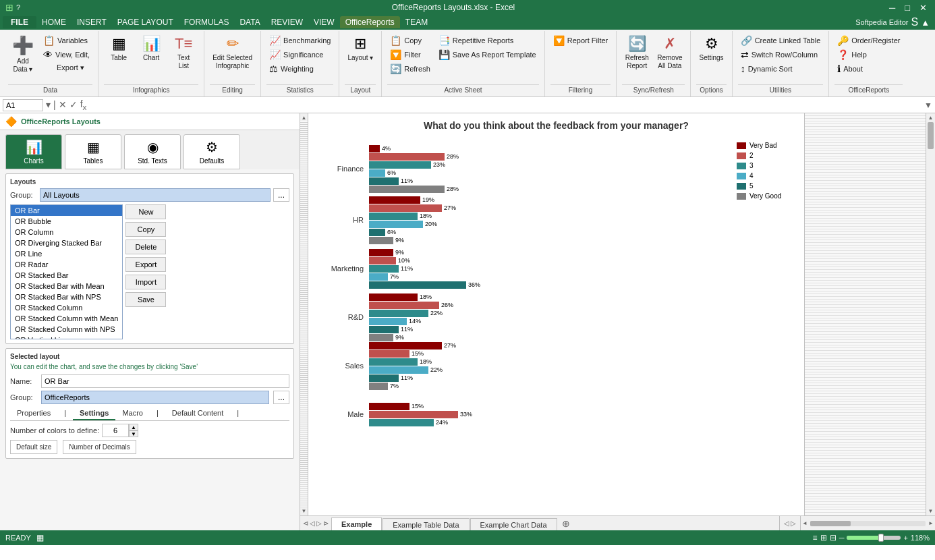 The image size is (935, 560). What do you see at coordinates (198, 414) in the screenshot?
I see `prop-tab-default-content: Default Content` at bounding box center [198, 414].